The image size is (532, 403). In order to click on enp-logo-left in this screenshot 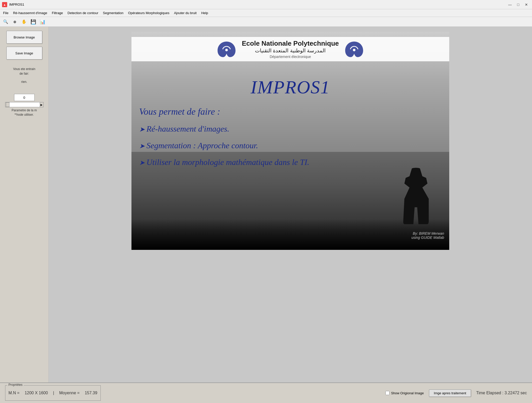, I will do `click(227, 49)`.